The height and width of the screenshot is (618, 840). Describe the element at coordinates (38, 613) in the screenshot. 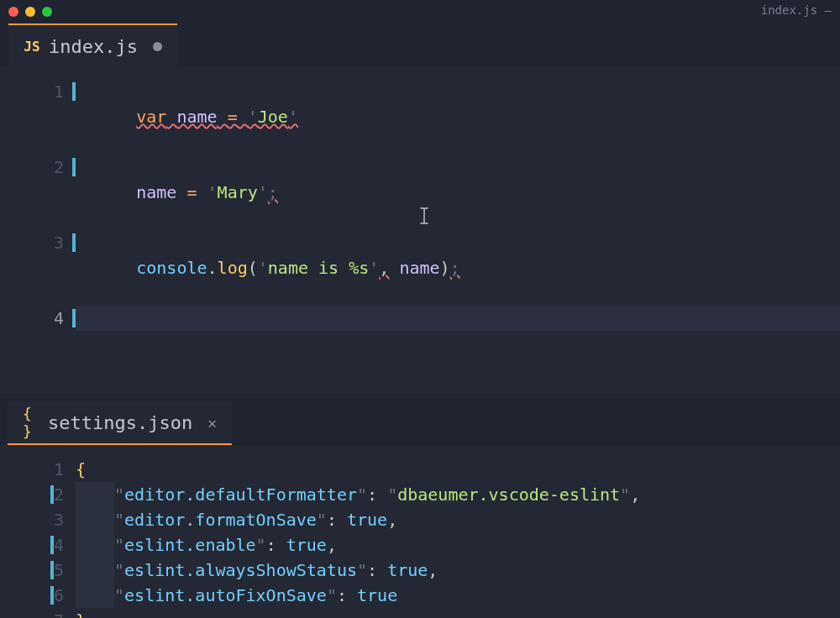

I see `line-number: 7` at that location.